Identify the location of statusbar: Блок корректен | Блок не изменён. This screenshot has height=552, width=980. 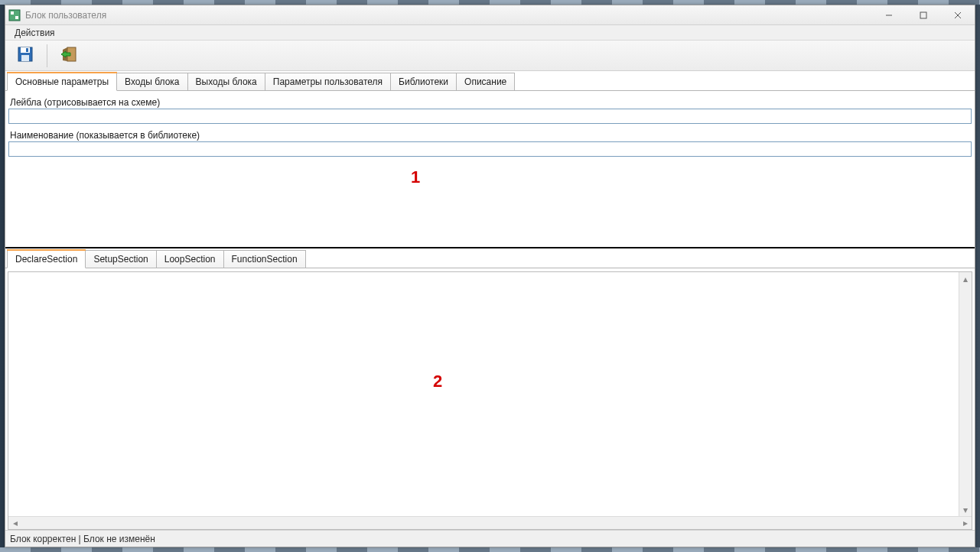
(490, 538).